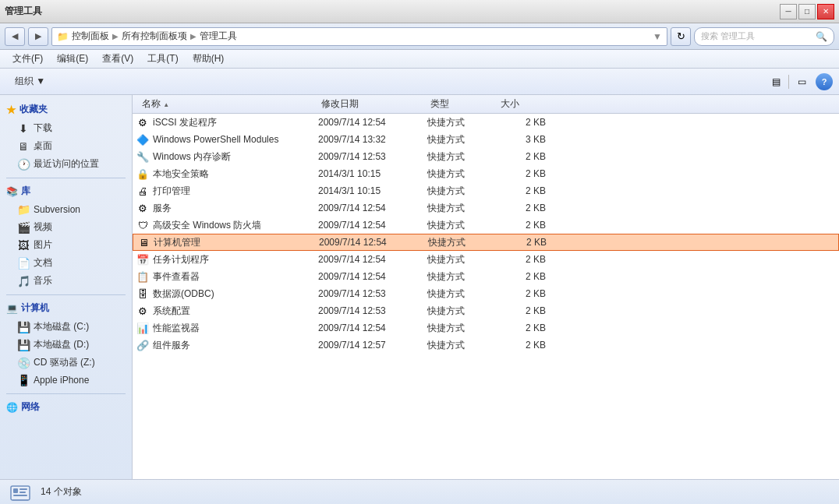 This screenshot has width=839, height=504. I want to click on sidebar-item-drive-d: 💾 本地磁盘 (D:), so click(65, 344).